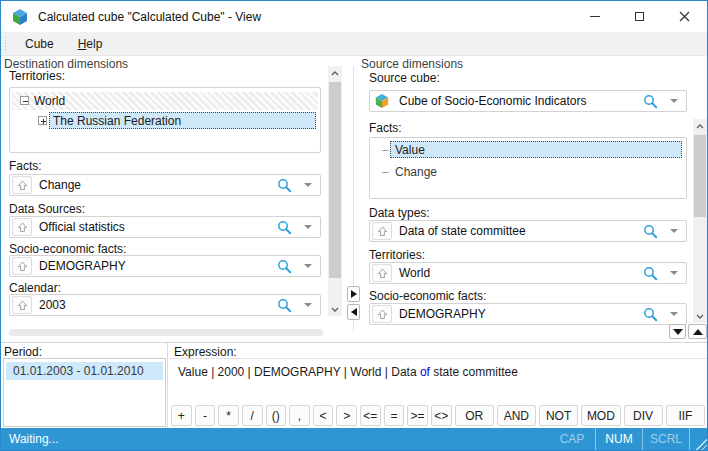 The image size is (708, 451). I want to click on data-types-combo: Data of state committee, so click(528, 231).